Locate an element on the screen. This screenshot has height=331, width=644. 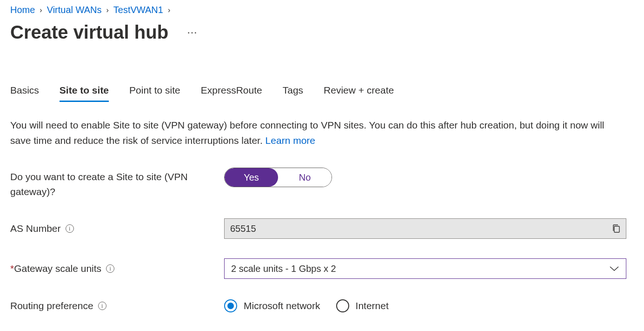
breadcrumb: Home › Virtual WANs › TestVWAN1 › is located at coordinates (320, 10).